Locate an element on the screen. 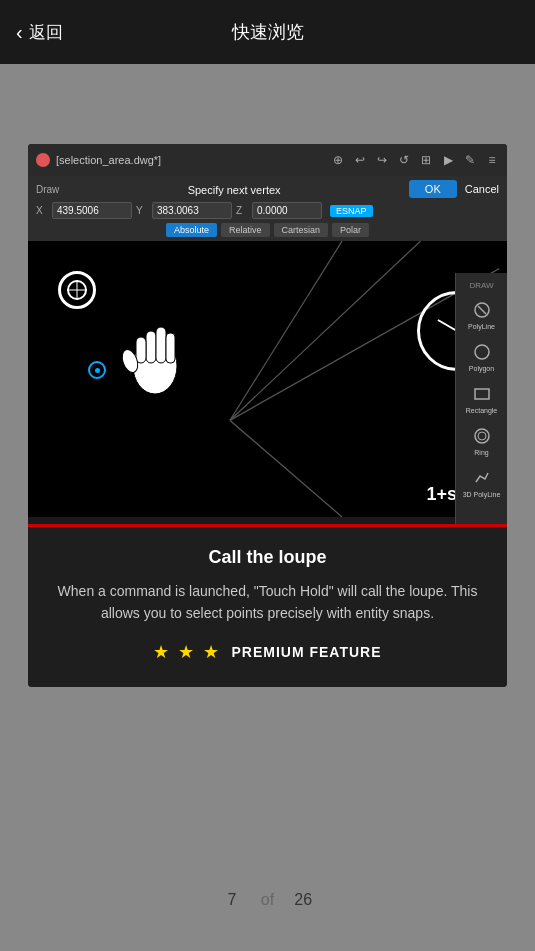 This screenshot has height=951, width=535. grid-icon: ⊞ is located at coordinates (426, 160).